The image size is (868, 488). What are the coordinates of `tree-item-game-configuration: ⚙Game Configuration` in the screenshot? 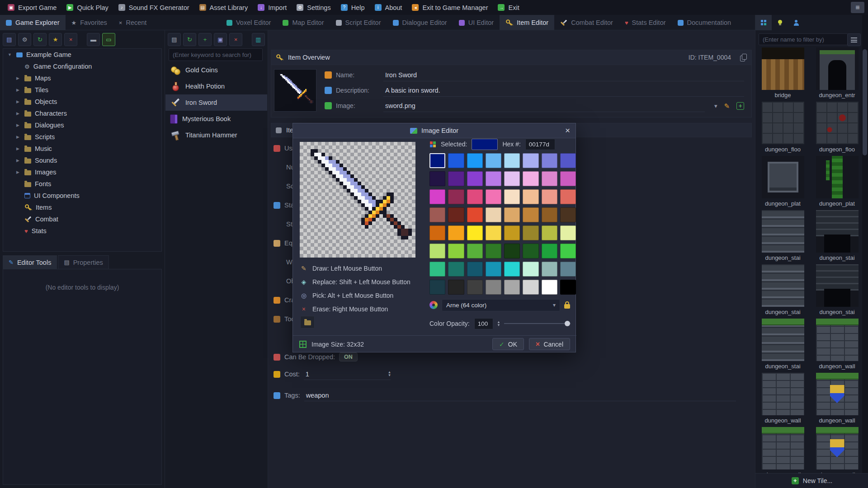 It's located at (82, 66).